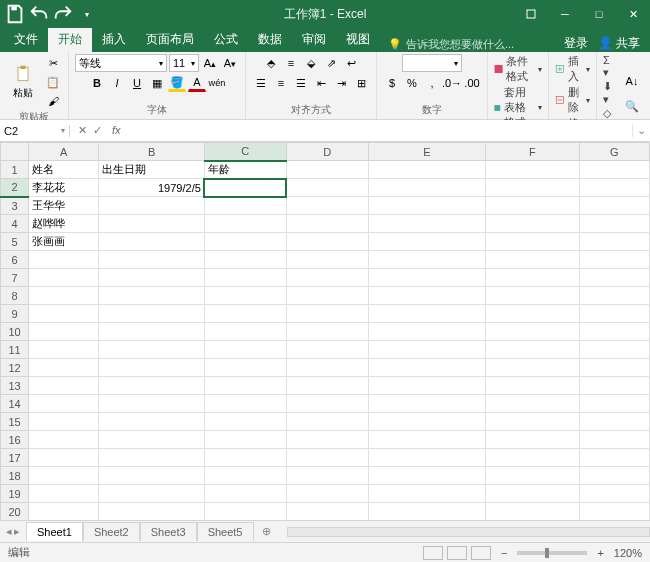  I want to click on comma-icon: ,, so click(432, 83).